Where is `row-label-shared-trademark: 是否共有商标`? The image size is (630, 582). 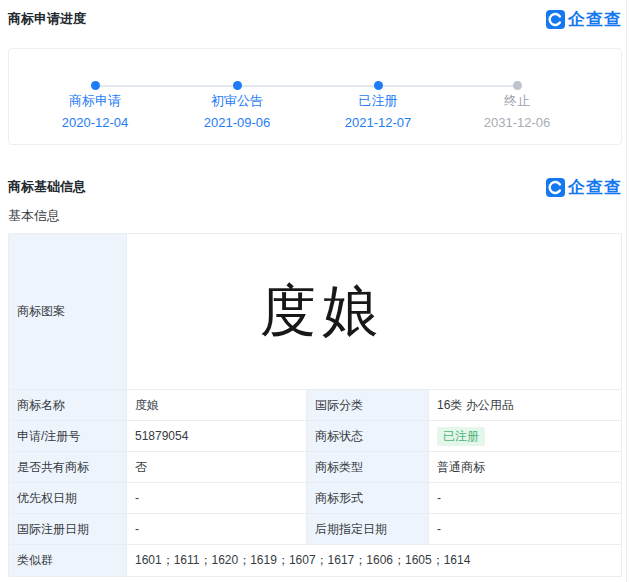
row-label-shared-trademark: 是否共有商标 is located at coordinates (68, 468).